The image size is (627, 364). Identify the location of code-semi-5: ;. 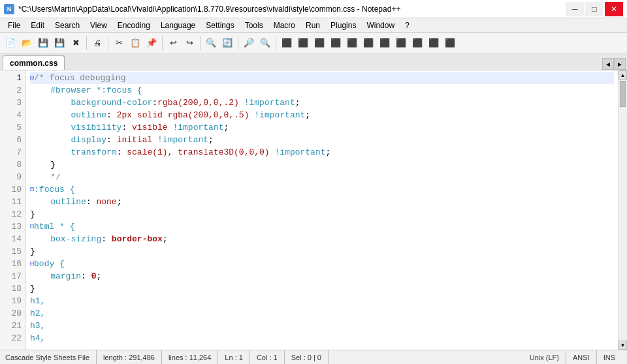
(226, 128).